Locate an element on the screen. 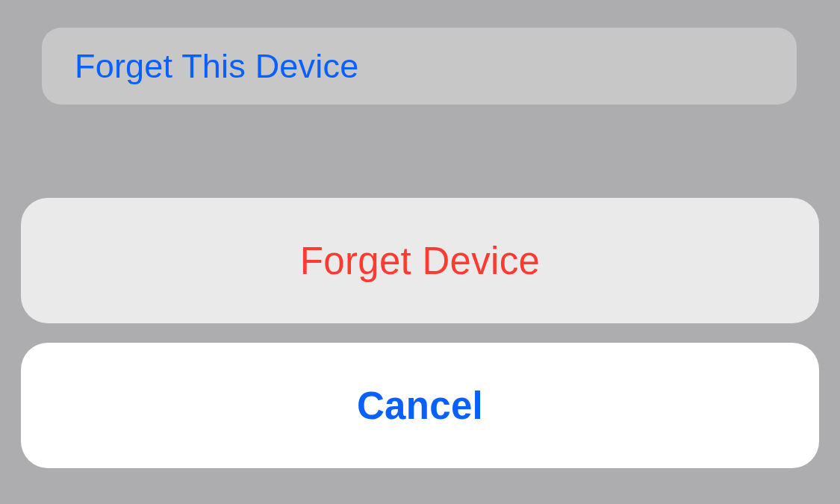 Image resolution: width=840 pixels, height=504 pixels. forget-device-label: Forget Device is located at coordinates (420, 261).